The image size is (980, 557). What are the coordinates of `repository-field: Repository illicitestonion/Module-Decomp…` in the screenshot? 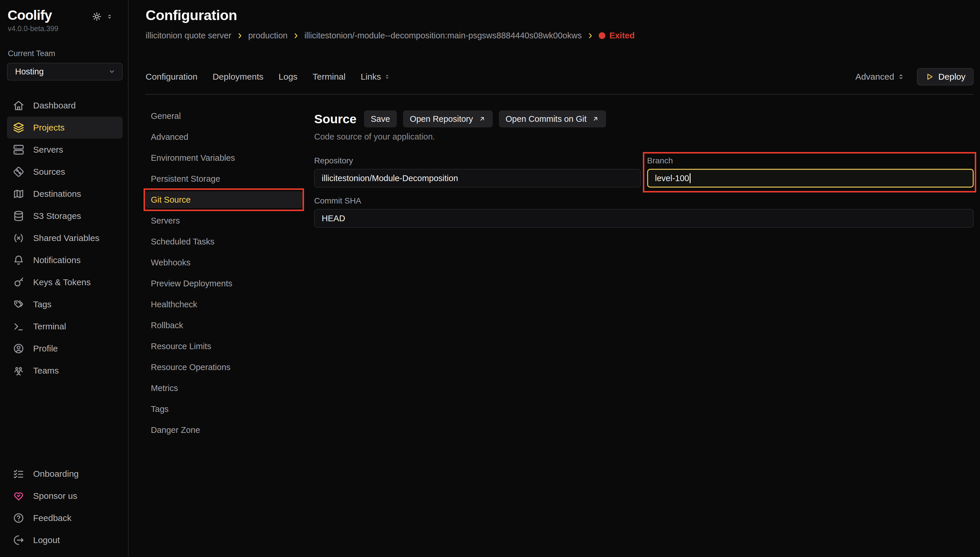 It's located at (478, 172).